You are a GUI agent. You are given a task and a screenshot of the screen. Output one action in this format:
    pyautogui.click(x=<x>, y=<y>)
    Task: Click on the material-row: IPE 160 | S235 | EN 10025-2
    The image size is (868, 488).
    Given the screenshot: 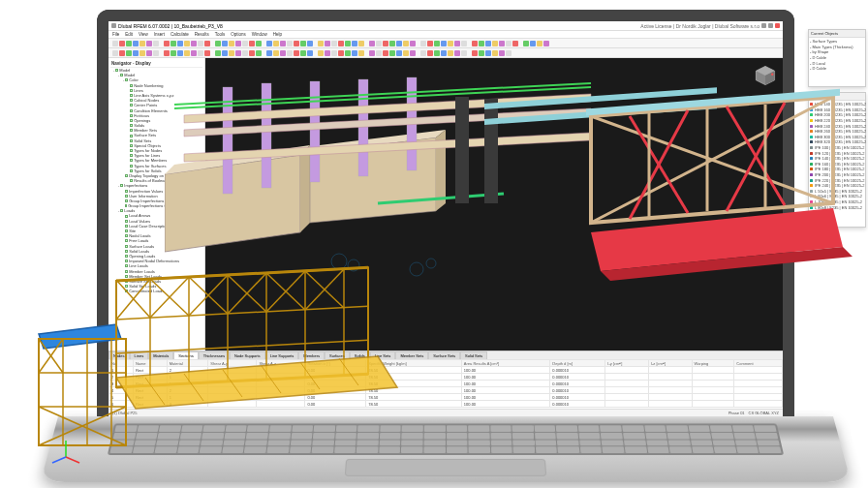 What is the action you would take?
    pyautogui.click(x=837, y=165)
    